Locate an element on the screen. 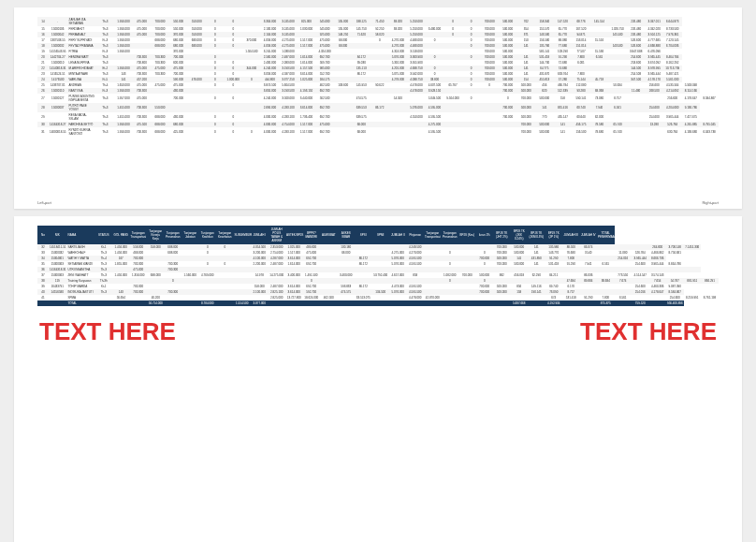  cell: 135.000 is located at coordinates (343, 22).